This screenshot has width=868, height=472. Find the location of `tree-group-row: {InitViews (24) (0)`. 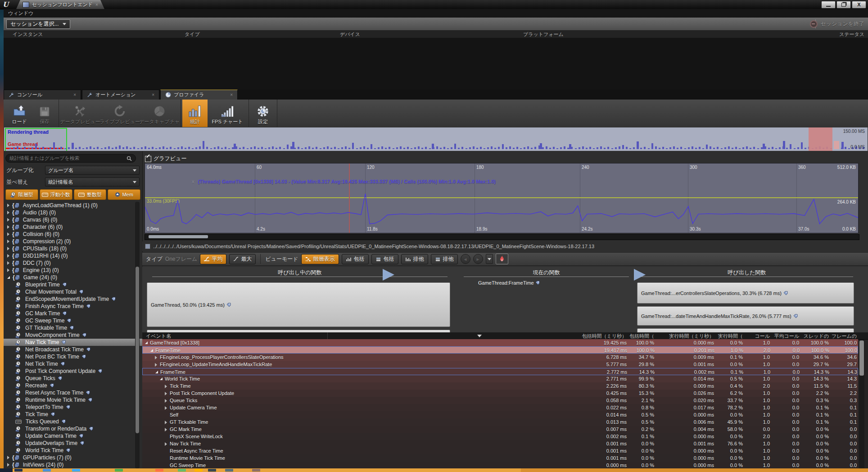

tree-group-row: {InitViews (24) (0) is located at coordinates (73, 465).